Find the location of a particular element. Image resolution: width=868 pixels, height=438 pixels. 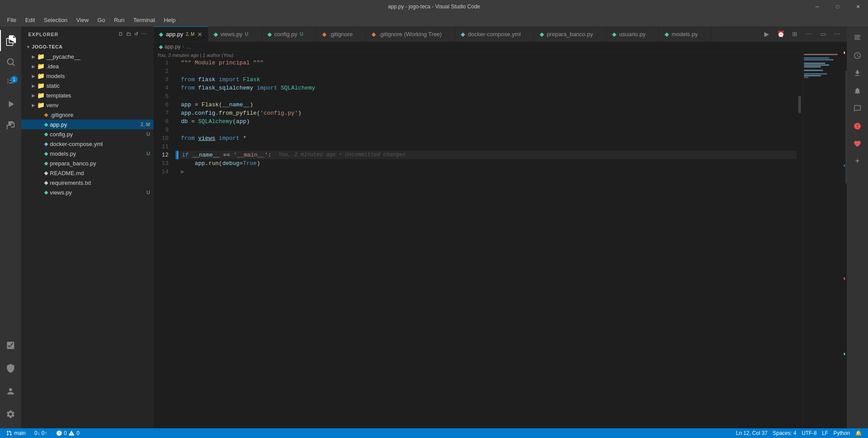

split-editor-btn: ⊞ is located at coordinates (795, 34).